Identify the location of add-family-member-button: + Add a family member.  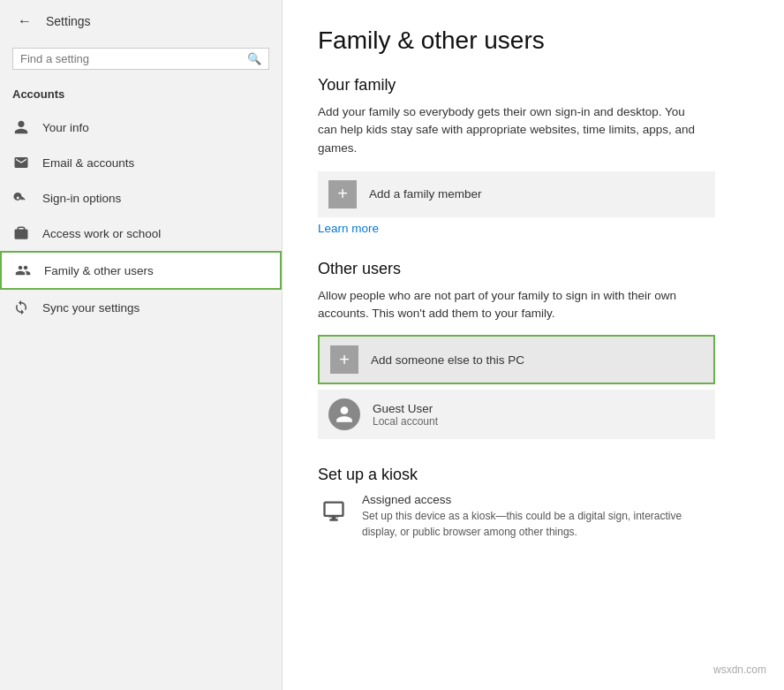
(516, 194).